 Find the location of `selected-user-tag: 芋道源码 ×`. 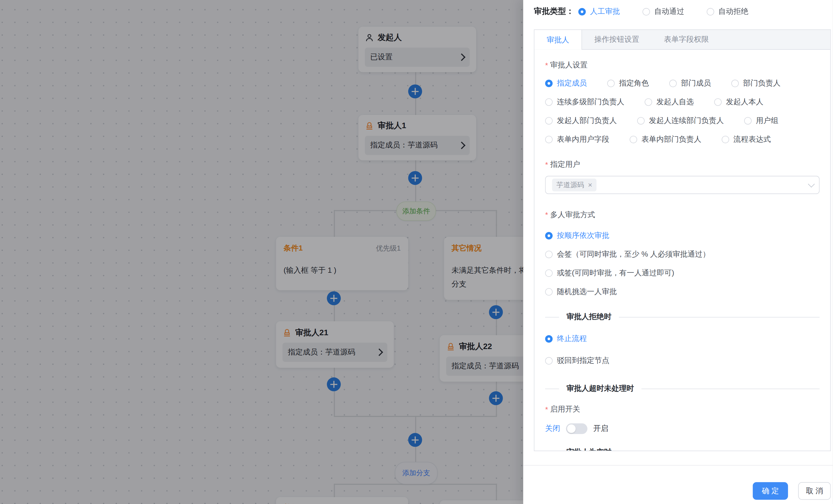

selected-user-tag: 芋道源码 × is located at coordinates (574, 185).